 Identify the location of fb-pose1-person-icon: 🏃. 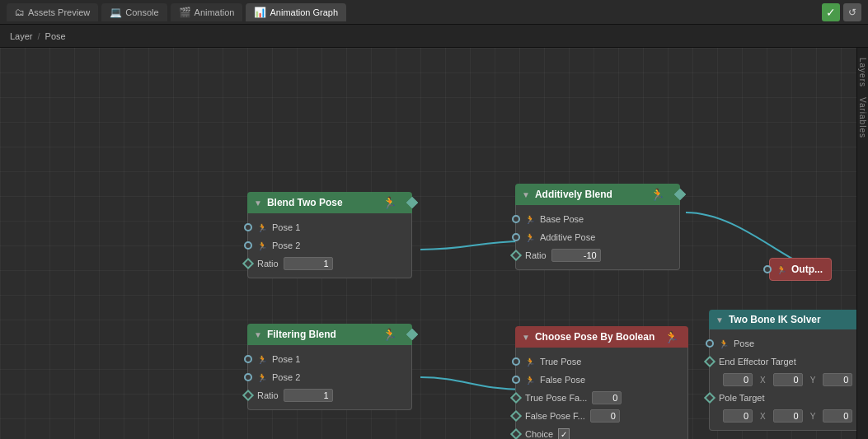
(262, 359).